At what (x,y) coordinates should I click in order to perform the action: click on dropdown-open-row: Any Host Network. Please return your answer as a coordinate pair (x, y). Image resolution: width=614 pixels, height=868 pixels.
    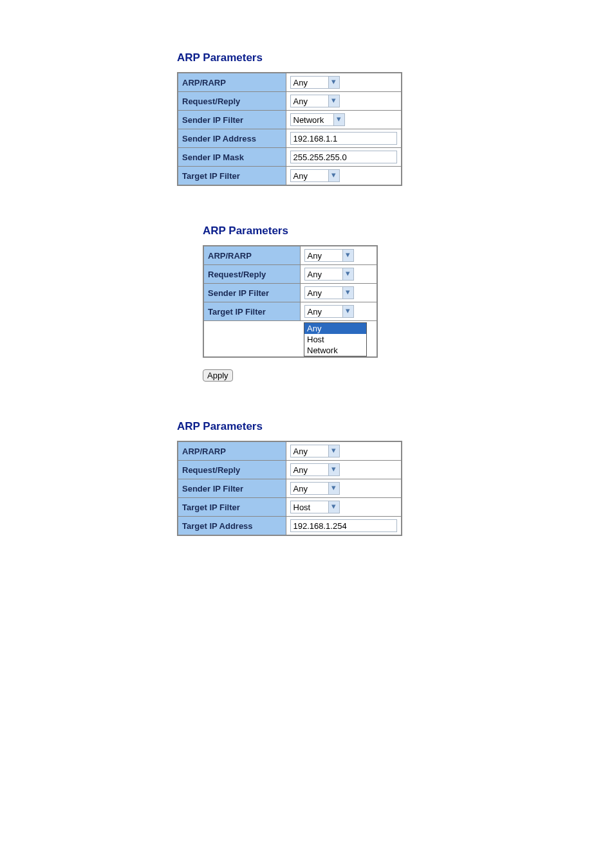
    Looking at the image, I should click on (290, 340).